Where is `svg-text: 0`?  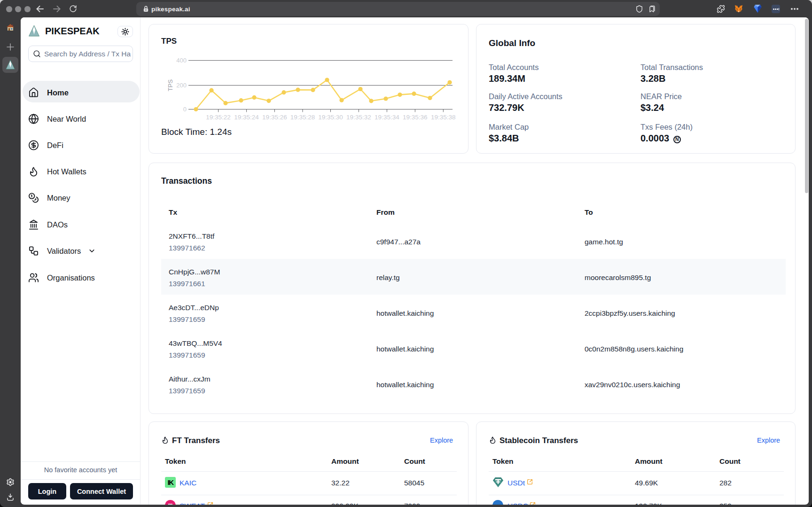
svg-text: 0 is located at coordinates (185, 109).